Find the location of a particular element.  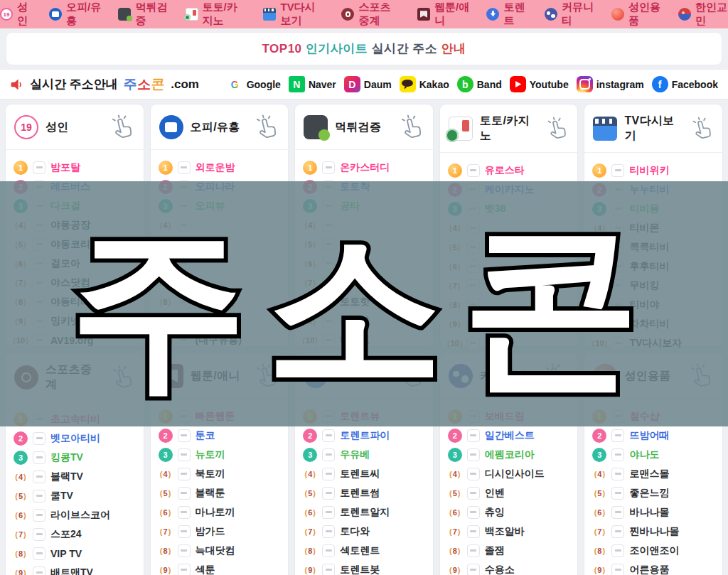

site-link-item: 9토렌트봇 is located at coordinates (365, 567).